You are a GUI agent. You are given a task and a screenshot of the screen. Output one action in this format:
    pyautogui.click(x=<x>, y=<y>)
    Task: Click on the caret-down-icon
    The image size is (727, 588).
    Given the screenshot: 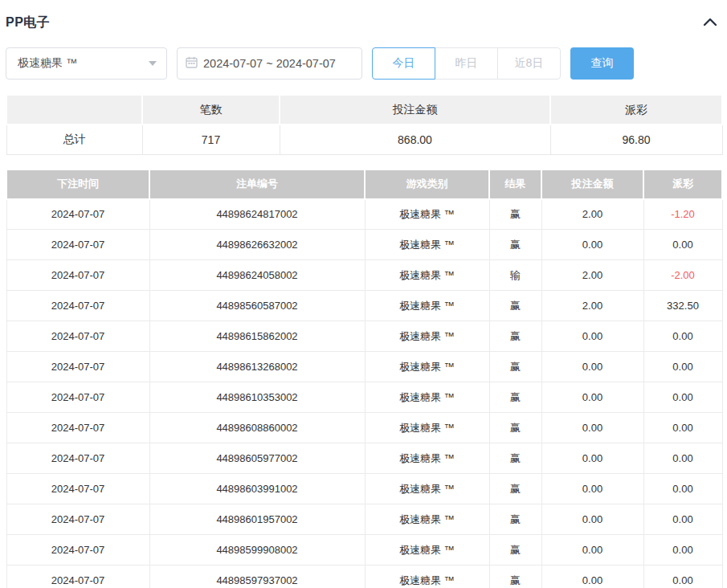 What is the action you would take?
    pyautogui.click(x=153, y=63)
    